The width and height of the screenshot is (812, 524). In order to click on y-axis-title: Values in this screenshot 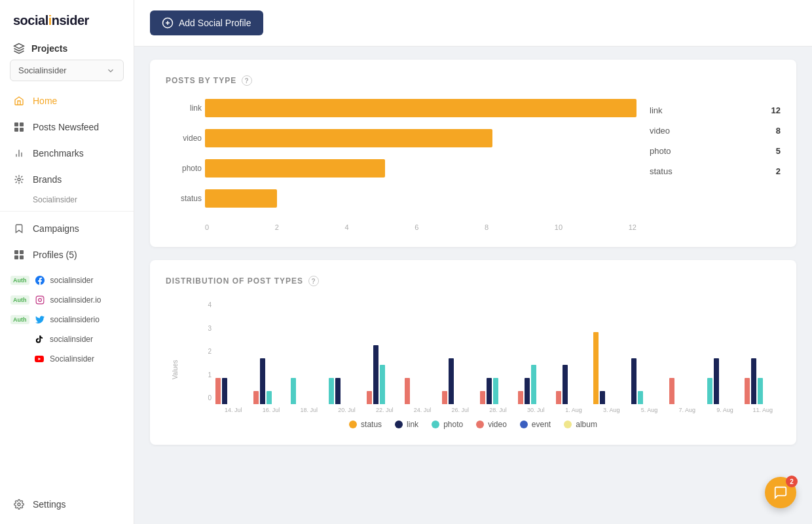, I will do `click(175, 370)`.